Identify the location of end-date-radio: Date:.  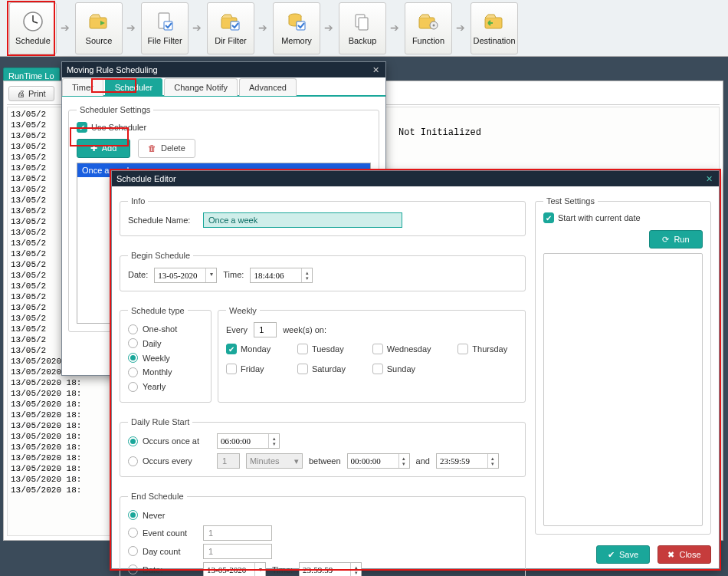
(162, 570).